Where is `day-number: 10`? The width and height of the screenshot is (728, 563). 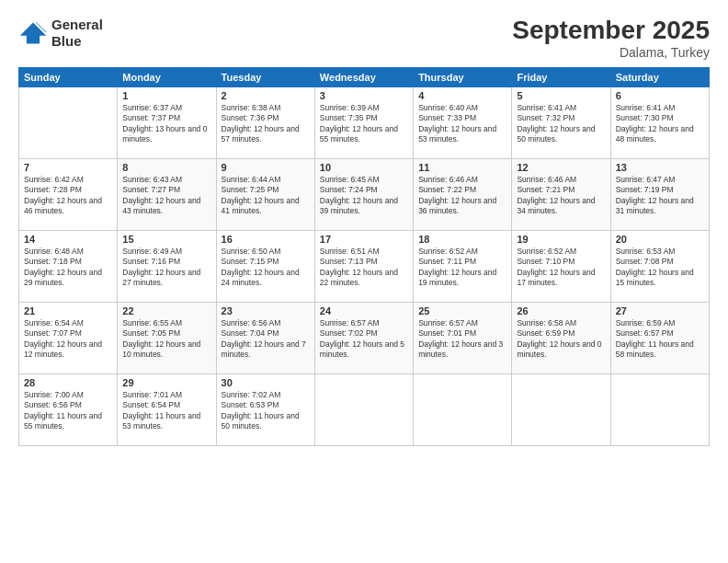 day-number: 10 is located at coordinates (364, 167).